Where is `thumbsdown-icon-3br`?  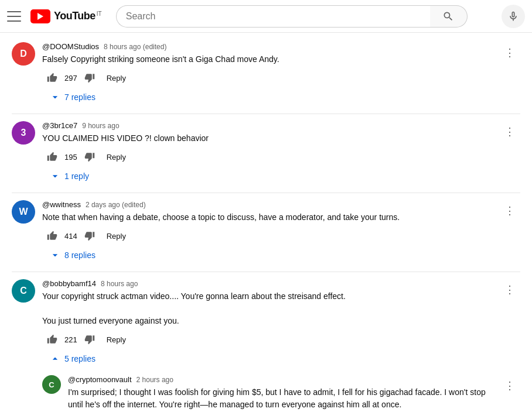 thumbsdown-icon-3br is located at coordinates (90, 157).